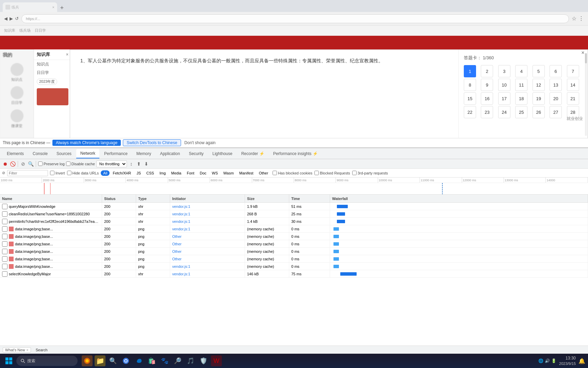 The image size is (588, 368). I want to click on invert-input, so click(52, 173).